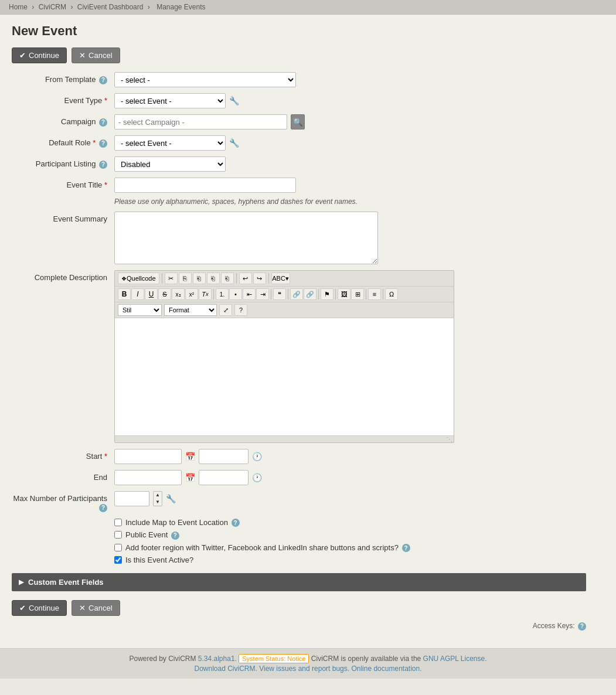  Describe the element at coordinates (308, 55) in the screenshot. I see `top-button-bar: ✔ Continue ✕ Cancel` at that location.